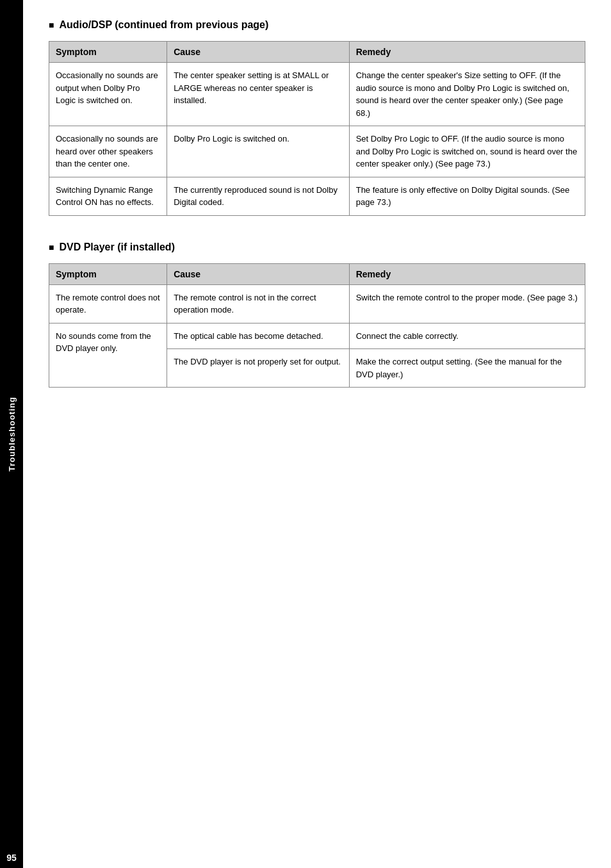 This screenshot has width=611, height=868. Describe the element at coordinates (467, 95) in the screenshot. I see `table1-row0-remedy: Change the center speaker's Size setting…` at that location.